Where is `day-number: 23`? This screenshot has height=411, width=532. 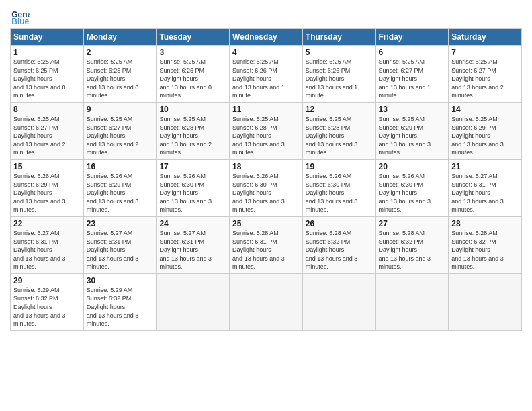
day-number: 23 is located at coordinates (120, 224).